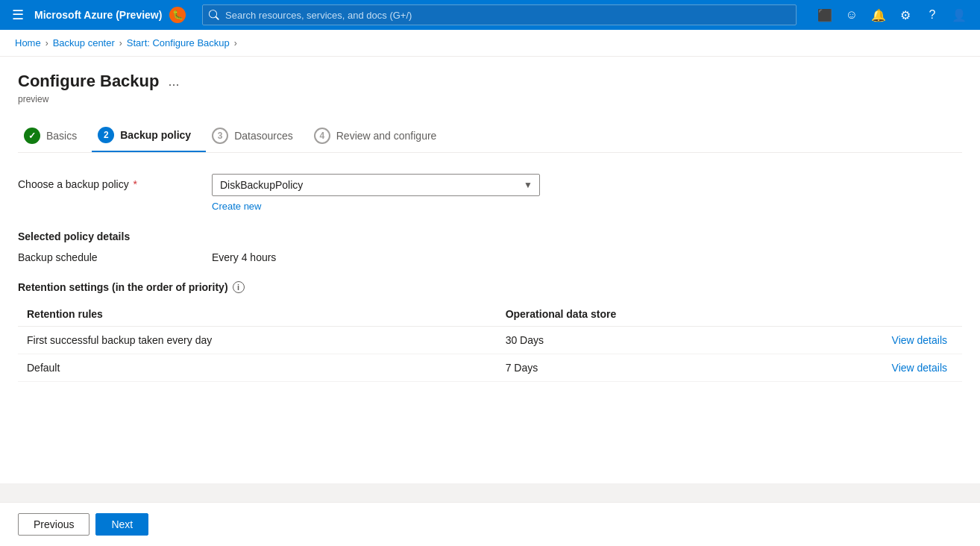 This screenshot has width=980, height=546. Describe the element at coordinates (959, 15) in the screenshot. I see `account-icon: 👤` at that location.